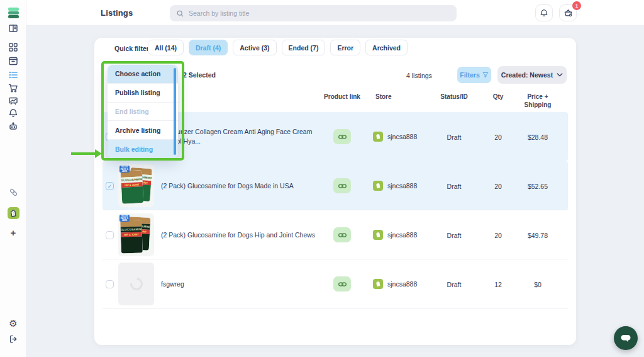 The height and width of the screenshot is (357, 644). I want to click on menu-item-archive-listing: Archive listing, so click(143, 130).